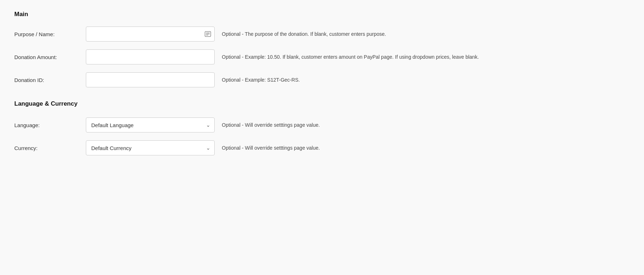  Describe the element at coordinates (150, 34) in the screenshot. I see `purpose-input` at that location.